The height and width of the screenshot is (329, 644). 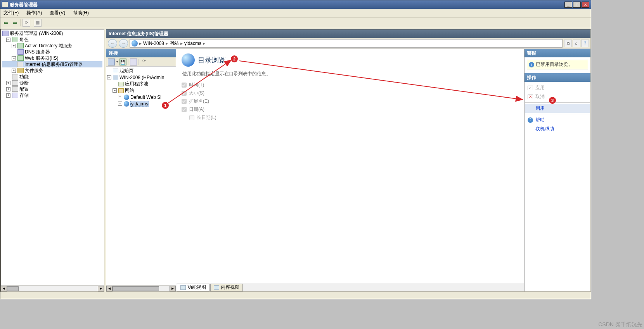 What do you see at coordinates (116, 71) in the screenshot?
I see `home-icon` at bounding box center [116, 71].